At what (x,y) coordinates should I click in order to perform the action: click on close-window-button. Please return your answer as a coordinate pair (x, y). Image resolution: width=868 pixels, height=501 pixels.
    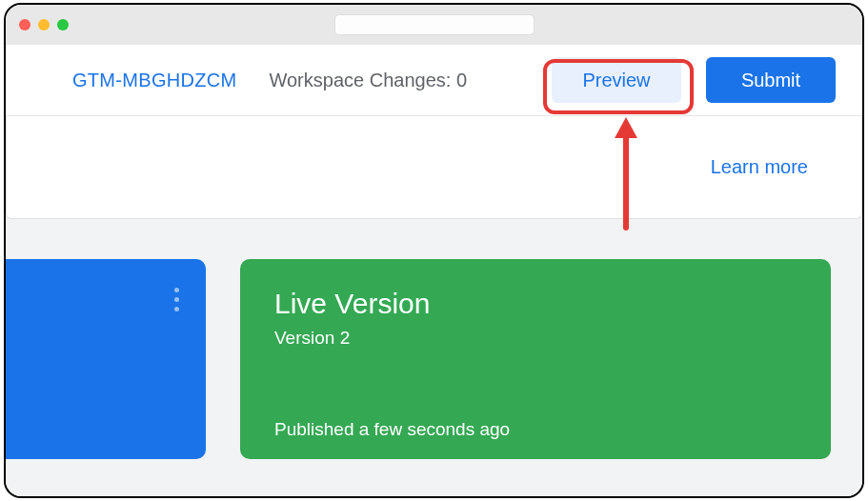
    Looking at the image, I should click on (25, 25).